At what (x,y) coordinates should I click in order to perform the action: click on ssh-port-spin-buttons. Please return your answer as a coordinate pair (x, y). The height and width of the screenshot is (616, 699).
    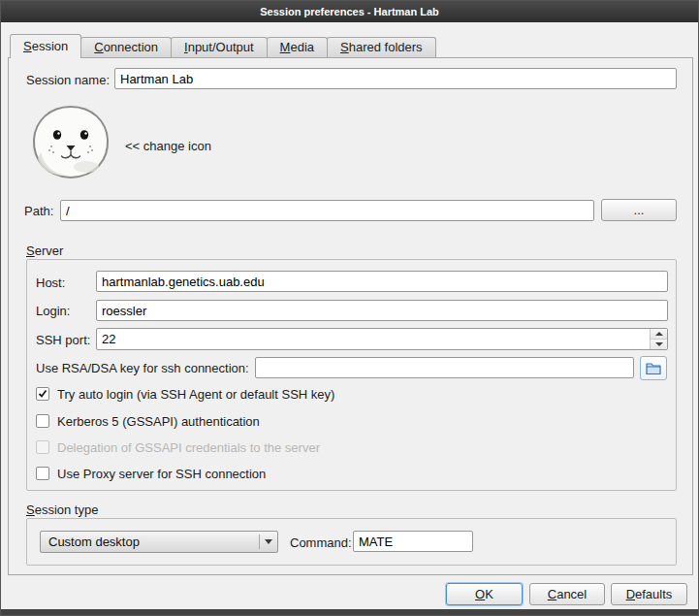
    Looking at the image, I should click on (658, 340).